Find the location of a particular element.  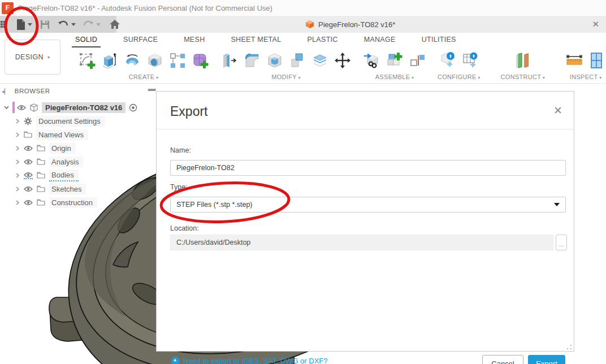

insert-icon is located at coordinates (372, 60).